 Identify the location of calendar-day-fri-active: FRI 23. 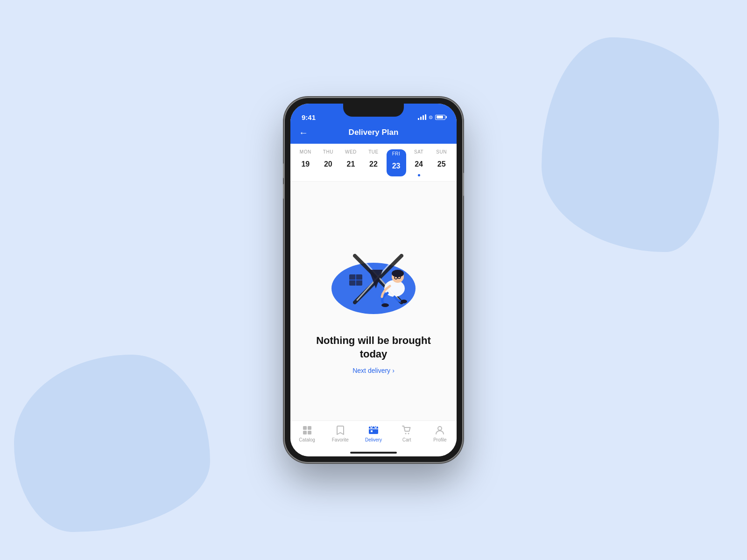
(396, 163).